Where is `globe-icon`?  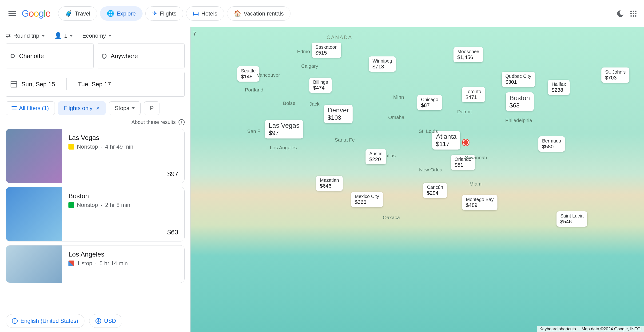 globe-icon is located at coordinates (15, 321).